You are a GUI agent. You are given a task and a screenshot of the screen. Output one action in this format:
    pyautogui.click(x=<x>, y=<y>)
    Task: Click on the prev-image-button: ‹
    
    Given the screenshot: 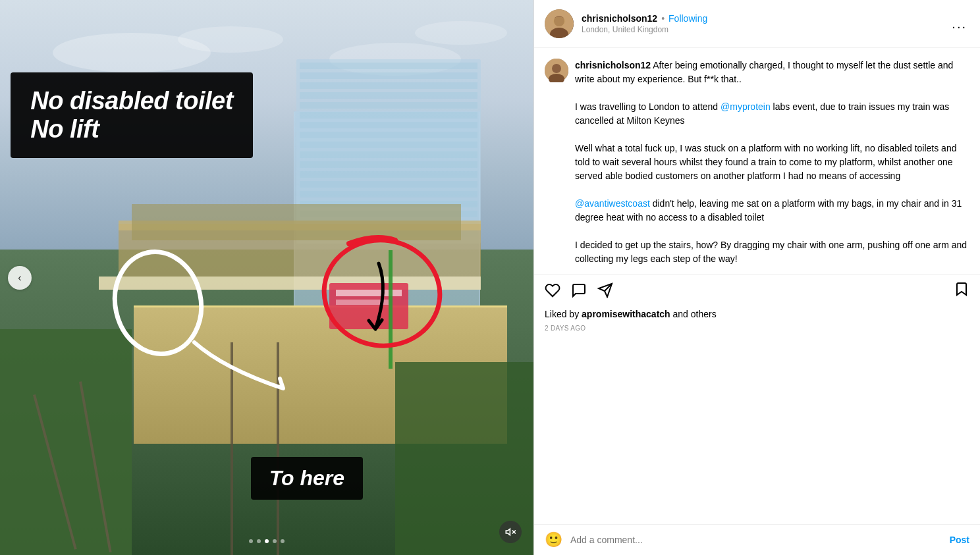 What is the action you would take?
    pyautogui.click(x=20, y=278)
    